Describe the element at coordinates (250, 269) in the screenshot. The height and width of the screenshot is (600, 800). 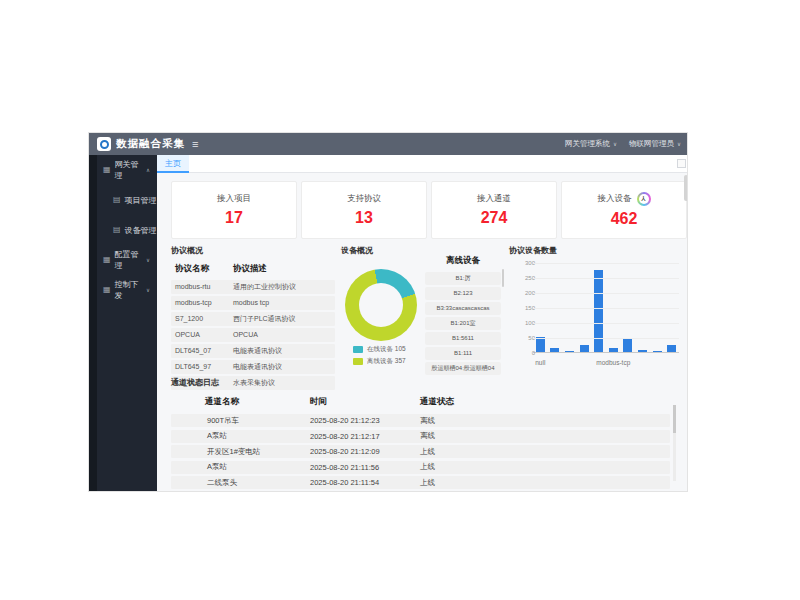
I see `protocol-col-desc: 协议描述` at that location.